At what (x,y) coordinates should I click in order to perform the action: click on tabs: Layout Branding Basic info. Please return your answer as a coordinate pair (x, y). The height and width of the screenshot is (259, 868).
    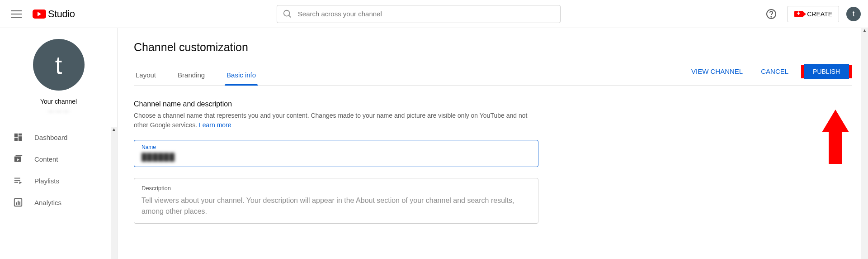
    Looking at the image, I should click on (196, 75).